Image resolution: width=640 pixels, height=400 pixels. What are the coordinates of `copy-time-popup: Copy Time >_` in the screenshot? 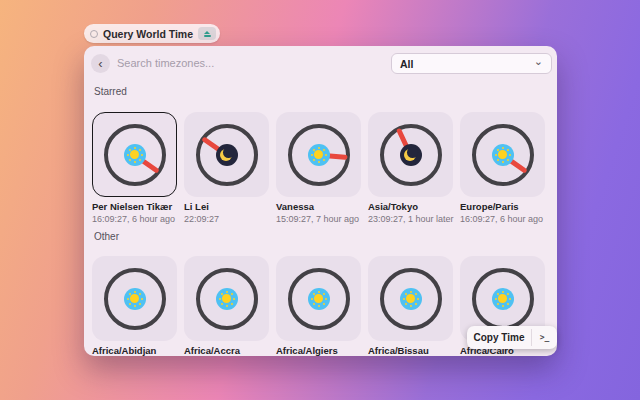 It's located at (512, 338).